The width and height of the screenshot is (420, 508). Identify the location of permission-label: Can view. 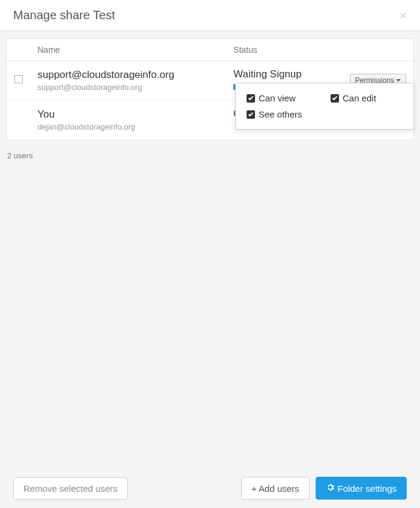
(277, 98).